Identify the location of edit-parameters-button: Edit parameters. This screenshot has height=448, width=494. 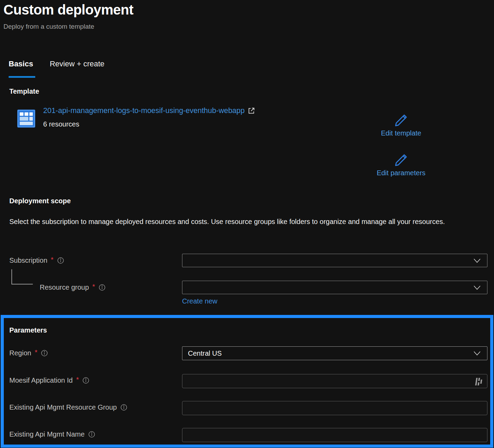
(401, 165).